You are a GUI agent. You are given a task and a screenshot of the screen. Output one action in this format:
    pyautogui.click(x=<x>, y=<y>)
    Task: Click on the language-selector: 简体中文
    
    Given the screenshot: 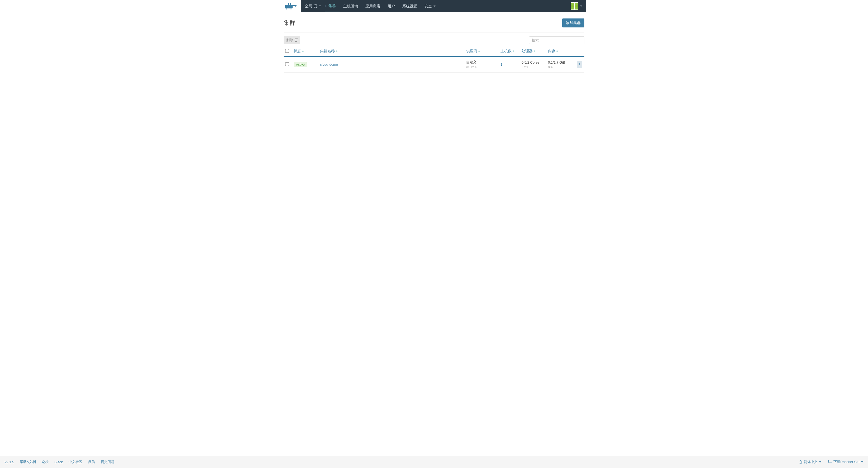 What is the action you would take?
    pyautogui.click(x=810, y=462)
    